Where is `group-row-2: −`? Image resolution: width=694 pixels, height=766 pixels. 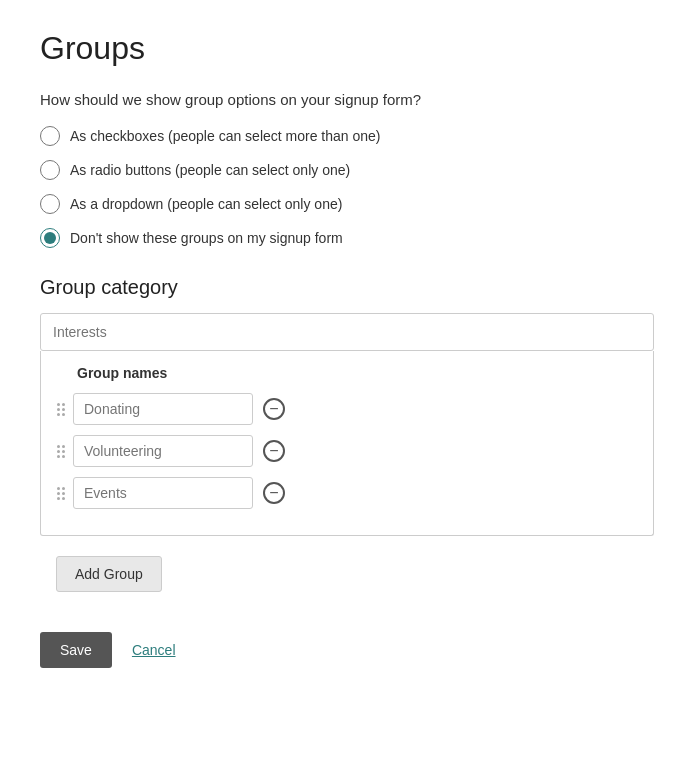
group-row-2: − is located at coordinates (347, 493).